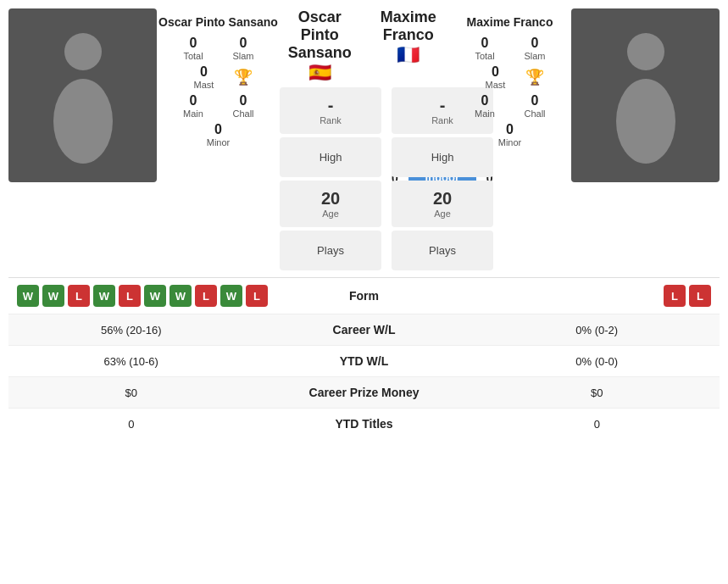 The image size is (728, 584). Describe the element at coordinates (597, 424) in the screenshot. I see `right-ytd-titles: 0` at that location.